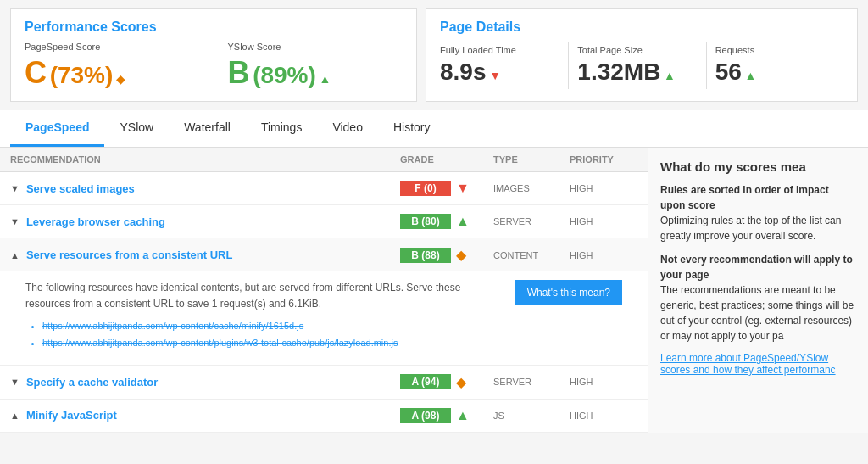 The width and height of the screenshot is (868, 464). Describe the element at coordinates (324, 254) in the screenshot. I see `rec-header-consistent-url: ▲ Serve resources from a consistent URL …` at that location.